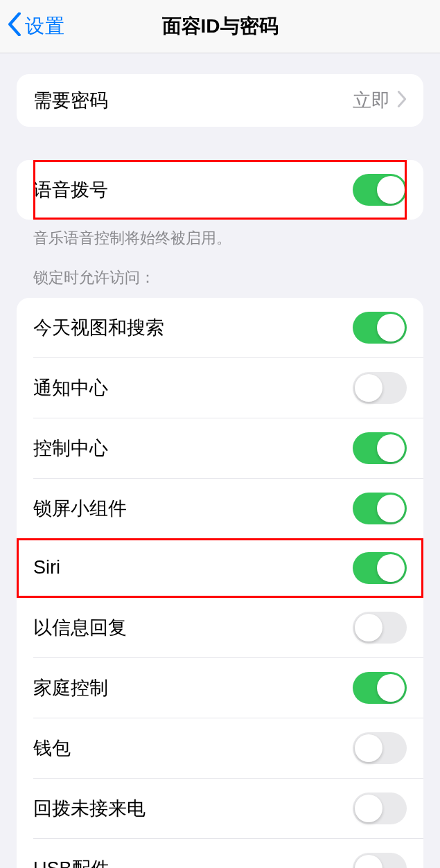 The image size is (440, 868). What do you see at coordinates (220, 568) in the screenshot?
I see `highlight-siri: Siri` at bounding box center [220, 568].